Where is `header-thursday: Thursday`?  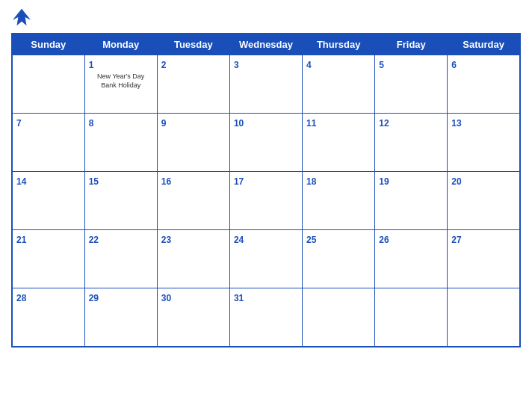
header-thursday: Thursday is located at coordinates (339, 45).